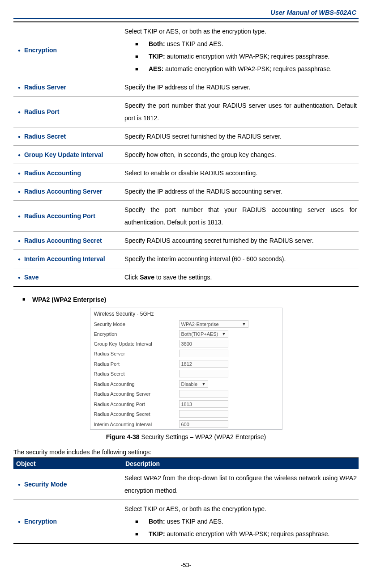 This screenshot has height=588, width=372. I want to click on obj-desc: Specify the interim accounting interval …, so click(241, 258).